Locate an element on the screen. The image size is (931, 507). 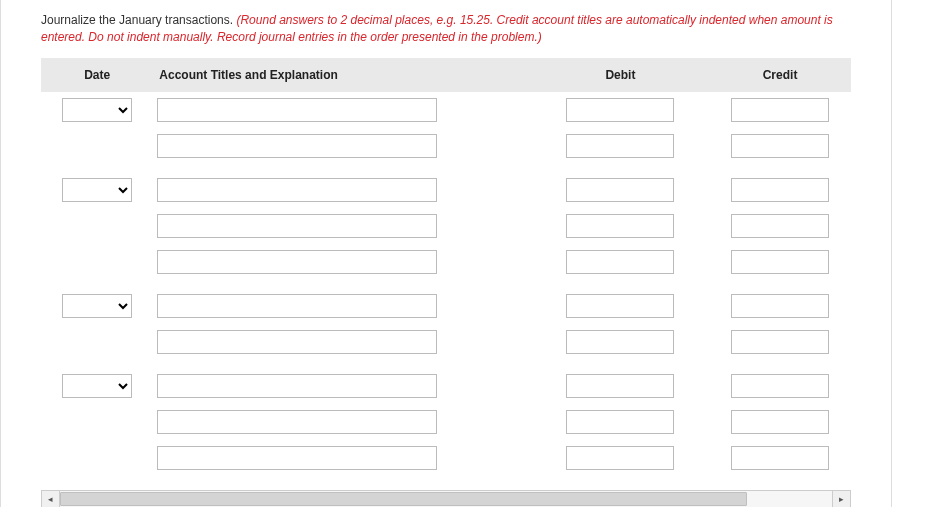
header-debit: Debit is located at coordinates (620, 75).